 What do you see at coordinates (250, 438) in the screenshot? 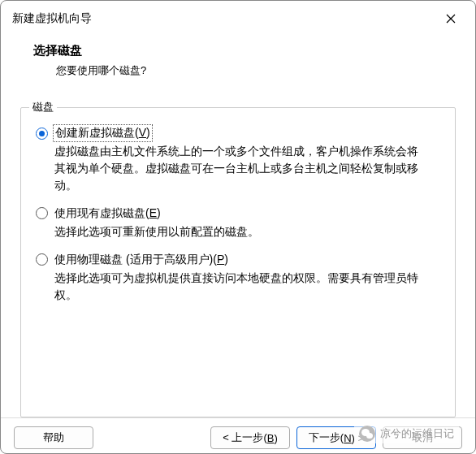
I see `back-button: < 上一步(B)` at bounding box center [250, 438].